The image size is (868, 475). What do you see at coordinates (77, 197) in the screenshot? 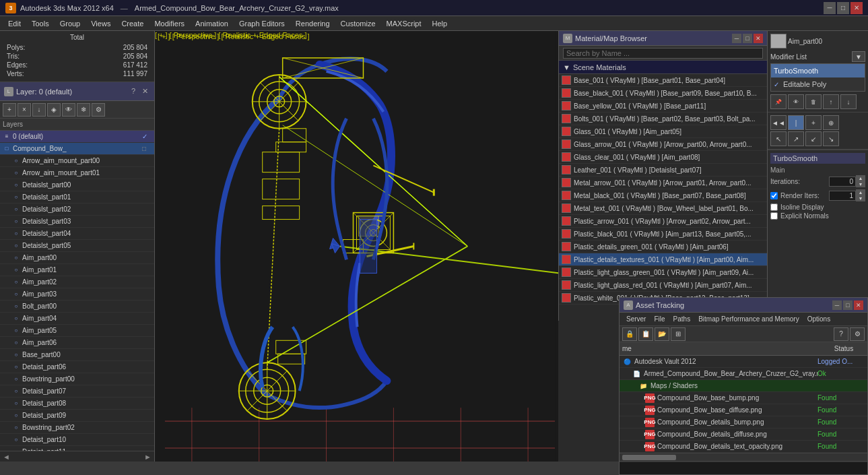
I see `layer-item: ○ Detaislst_part01` at bounding box center [77, 197].